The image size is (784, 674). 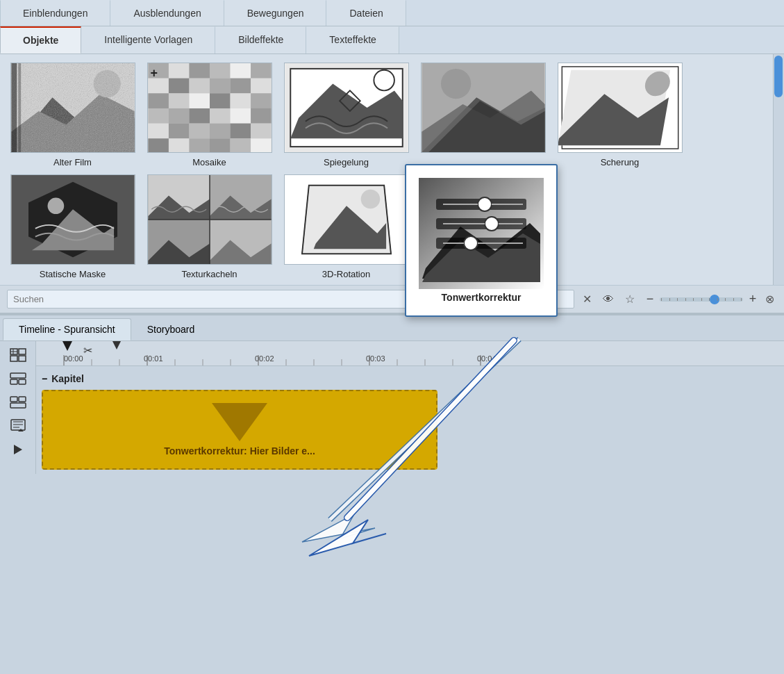 I want to click on timeline-tool-grid, so click(x=18, y=355).